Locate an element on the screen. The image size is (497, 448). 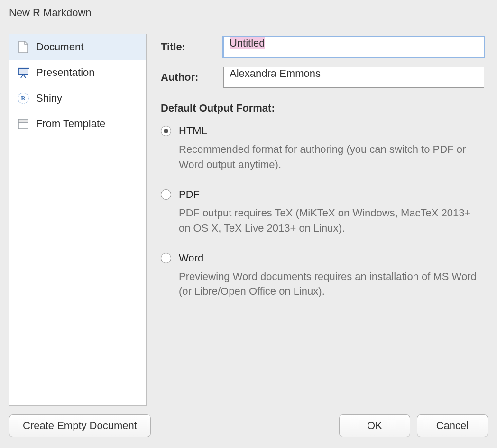
author-input-value: Alexandra Emmons is located at coordinates (275, 73).